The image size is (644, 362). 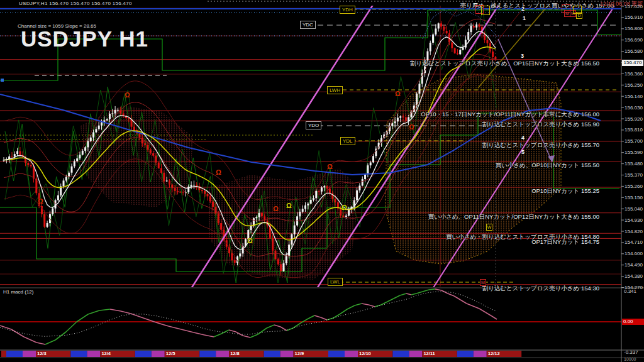 What do you see at coordinates (634, 175) in the screenshot?
I see `price-axis-label: 155.370` at bounding box center [634, 175].